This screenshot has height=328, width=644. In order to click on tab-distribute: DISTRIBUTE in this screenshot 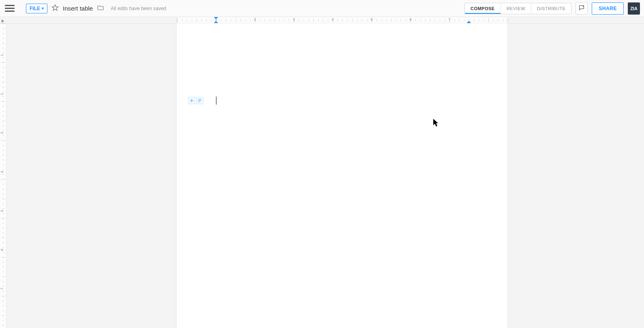, I will do `click(551, 9)`.